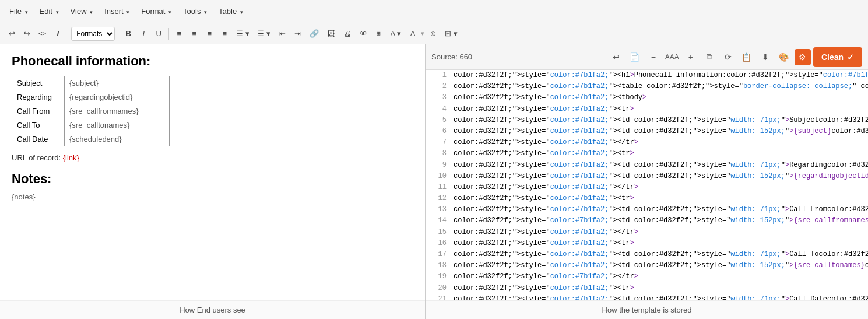 This screenshot has width=868, height=319. What do you see at coordinates (438, 276) in the screenshot?
I see `line-number-19: 19` at bounding box center [438, 276].